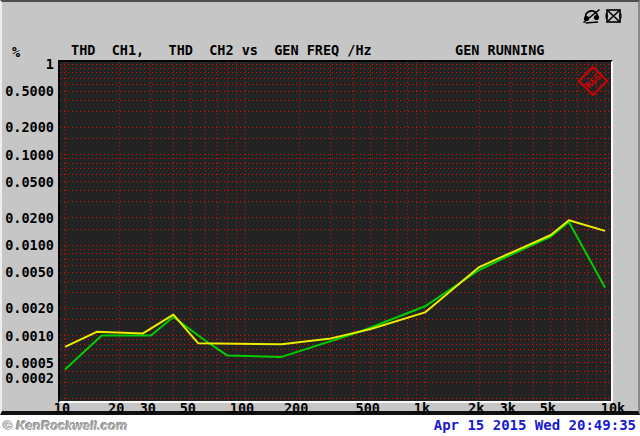  I want to click on timestamp: Apr 15 2015 Wed 20:49:35, so click(535, 425).